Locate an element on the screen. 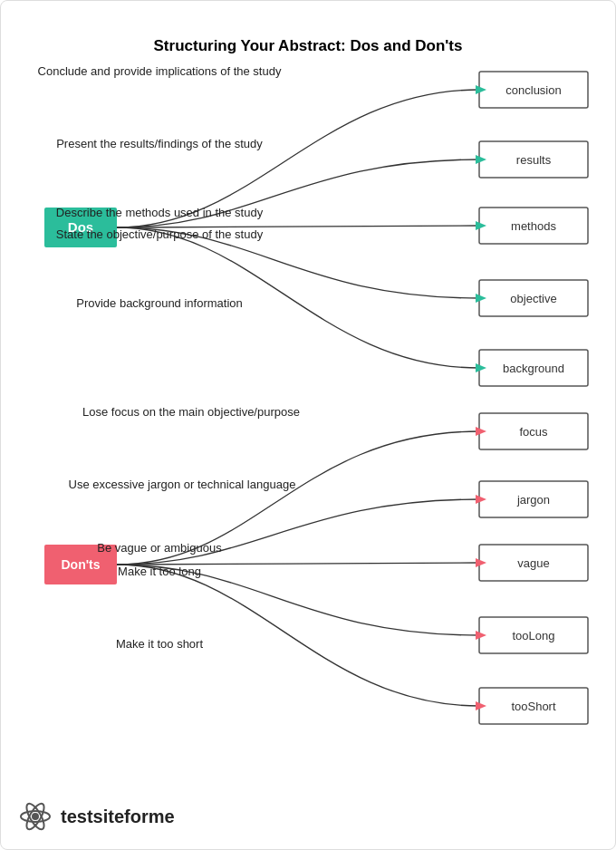  svg-text: Make it too short is located at coordinates (159, 643).